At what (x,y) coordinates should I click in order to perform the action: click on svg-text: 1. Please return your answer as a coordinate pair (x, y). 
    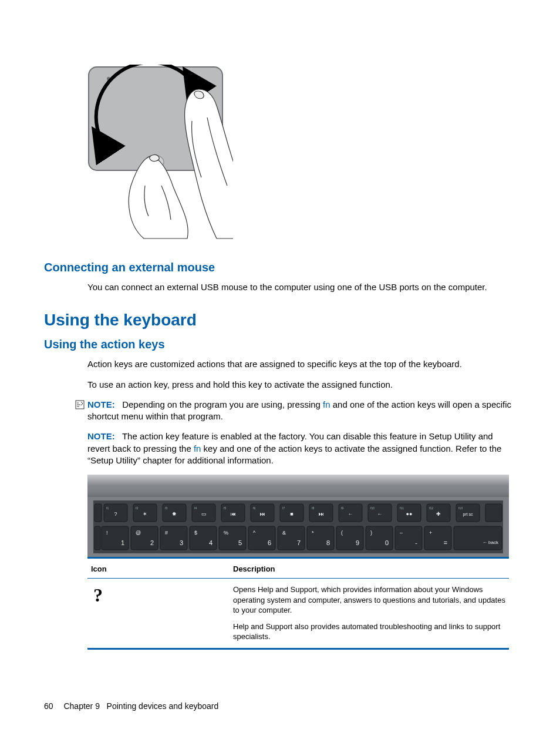
    Looking at the image, I should click on (123, 543).